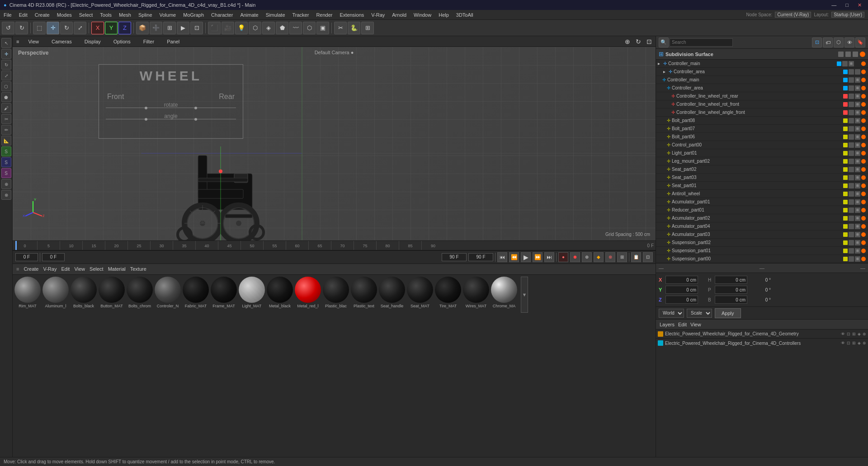  What do you see at coordinates (6, 54) in the screenshot?
I see `tool-move: ✛` at bounding box center [6, 54].